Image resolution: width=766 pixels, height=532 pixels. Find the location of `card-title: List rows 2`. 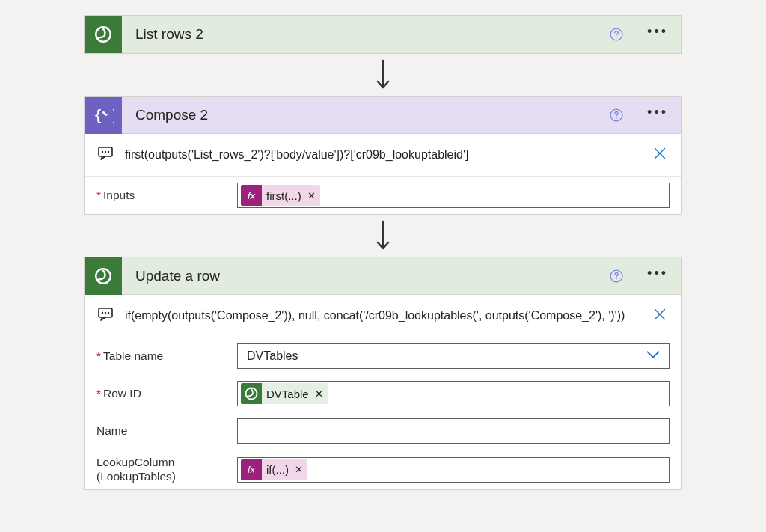

card-title: List rows 2 is located at coordinates (365, 34).